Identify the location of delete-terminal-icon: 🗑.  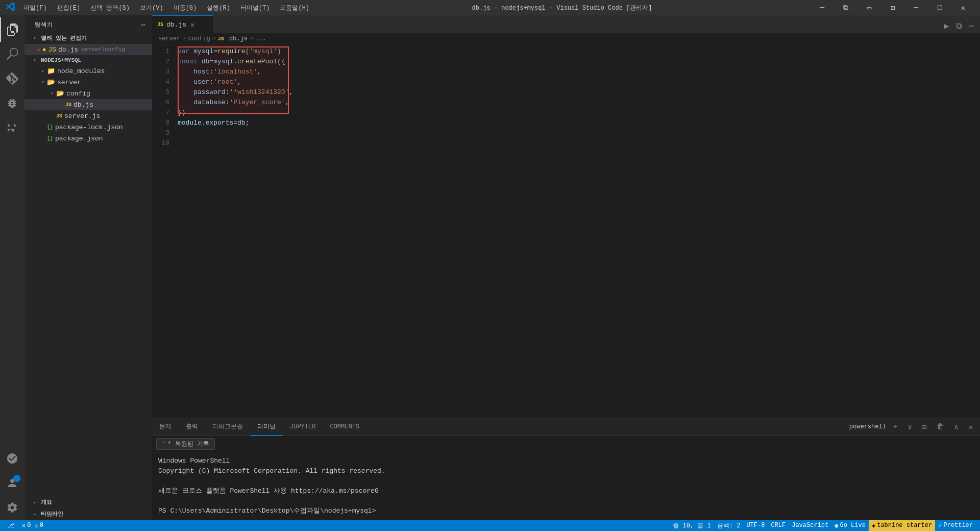
(940, 427).